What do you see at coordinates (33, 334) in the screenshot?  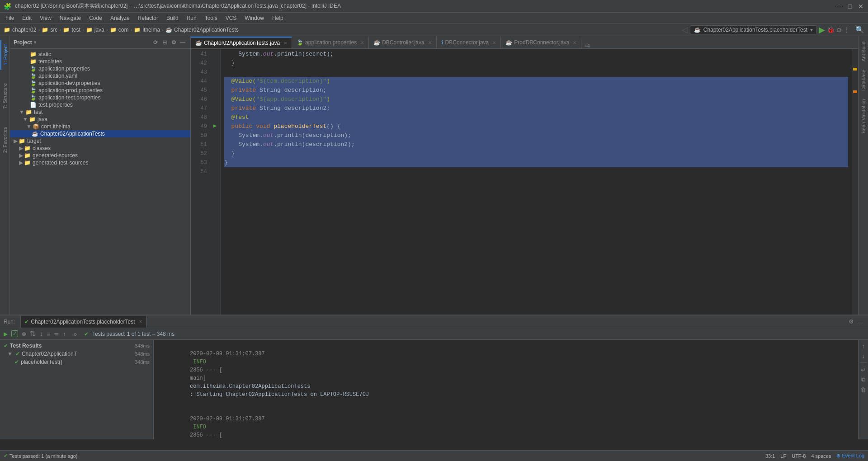 I see `sort-icon: ⇅` at bounding box center [33, 334].